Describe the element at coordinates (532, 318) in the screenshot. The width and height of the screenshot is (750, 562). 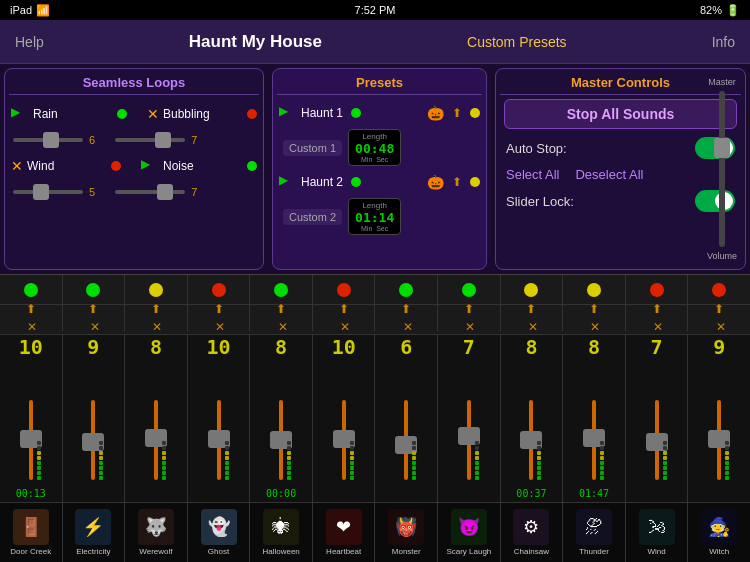
I see `mixer-icons-8: ⬆✕` at that location.